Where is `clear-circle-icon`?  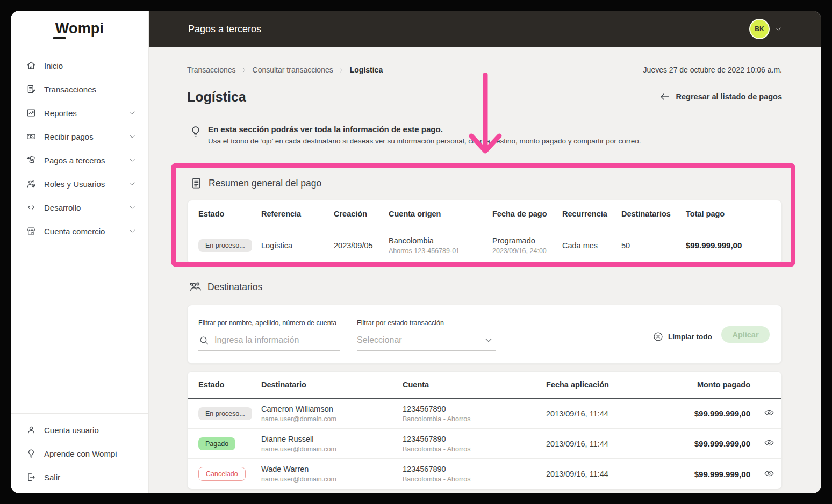
clear-circle-icon is located at coordinates (658, 336).